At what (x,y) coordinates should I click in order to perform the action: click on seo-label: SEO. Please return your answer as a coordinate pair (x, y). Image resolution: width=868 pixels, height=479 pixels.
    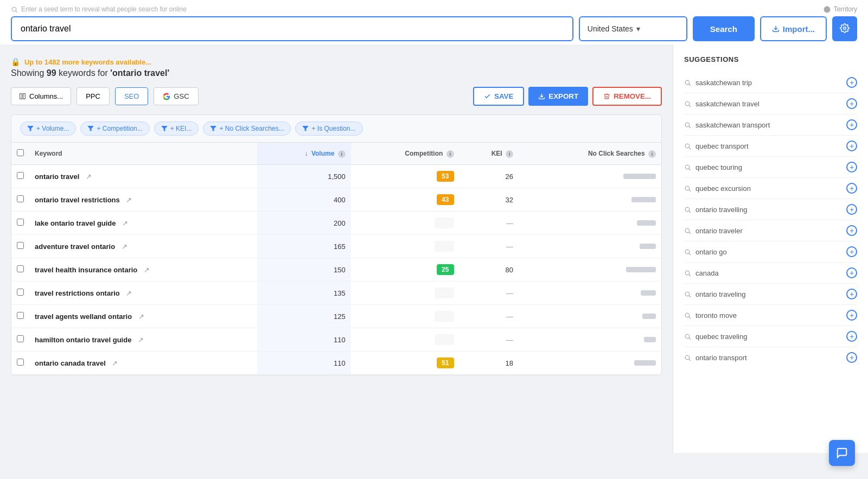
    Looking at the image, I should click on (131, 97).